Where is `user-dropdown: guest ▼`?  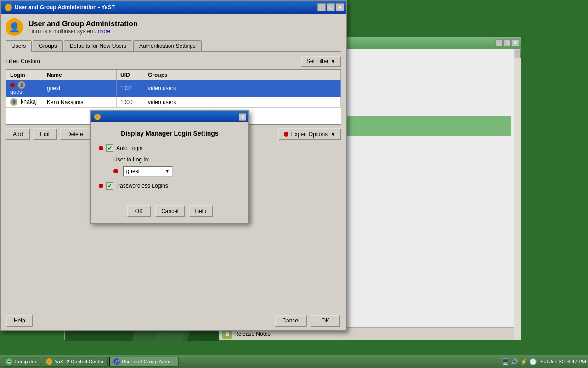
user-dropdown: guest ▼ is located at coordinates (148, 171).